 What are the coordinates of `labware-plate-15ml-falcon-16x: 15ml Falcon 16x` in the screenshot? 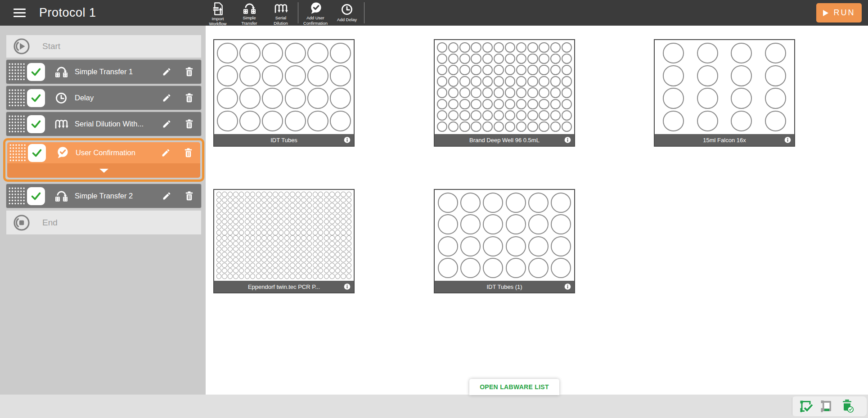 It's located at (724, 93).